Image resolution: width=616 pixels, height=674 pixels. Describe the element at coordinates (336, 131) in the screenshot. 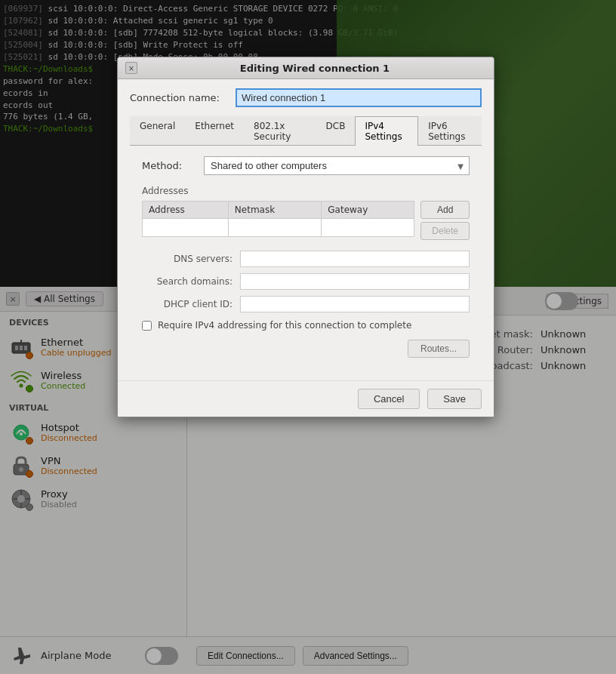

I see `tab-dcb: DCB` at that location.